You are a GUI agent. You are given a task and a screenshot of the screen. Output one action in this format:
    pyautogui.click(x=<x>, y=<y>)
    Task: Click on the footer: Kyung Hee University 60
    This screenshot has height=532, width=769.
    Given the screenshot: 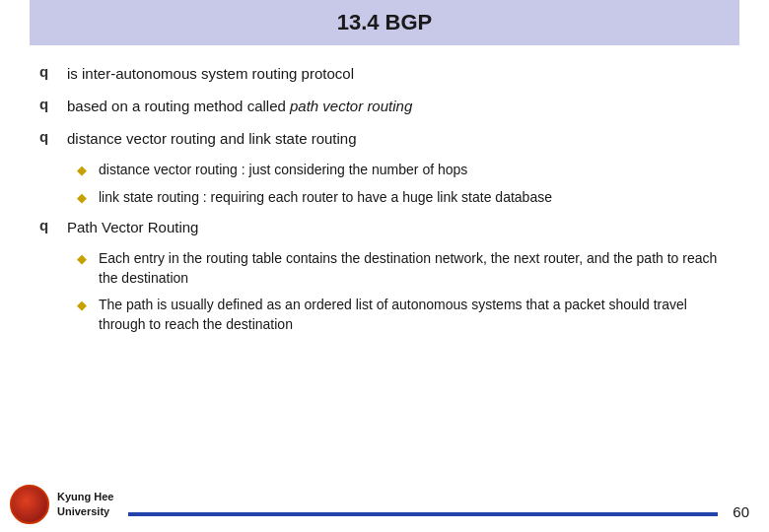 What is the action you would take?
    pyautogui.click(x=384, y=508)
    